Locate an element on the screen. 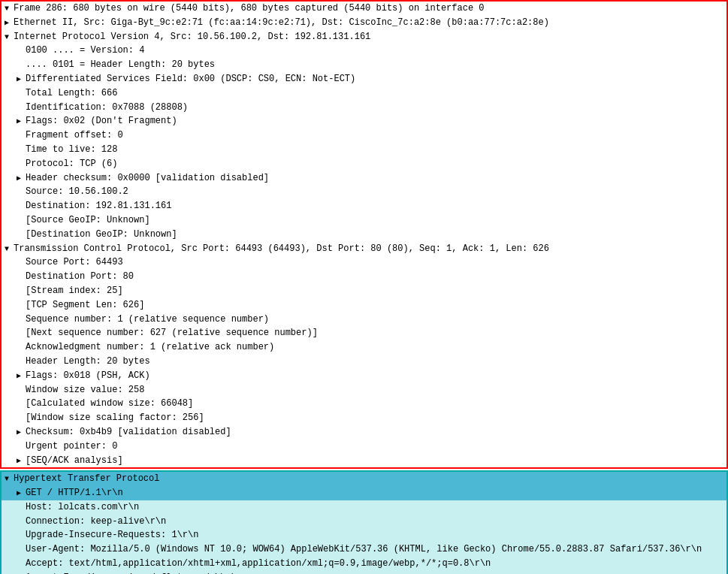  ip-source: Source: 10.56.100.2 is located at coordinates (364, 192).